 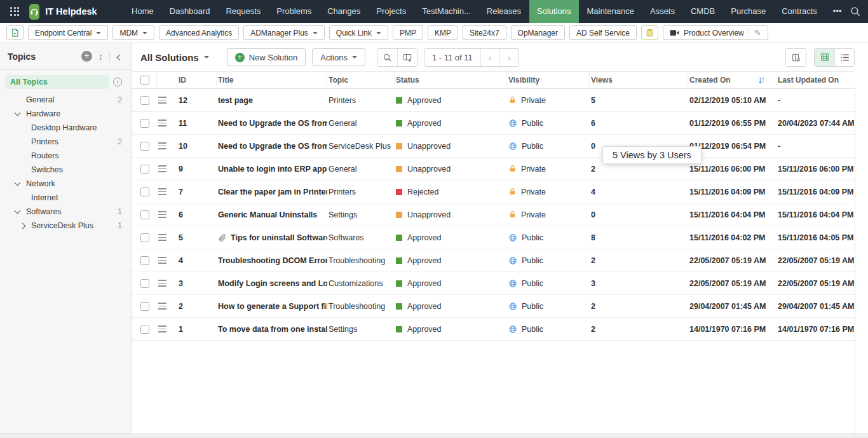 I want to click on view-selector: All Solutions, so click(x=175, y=57).